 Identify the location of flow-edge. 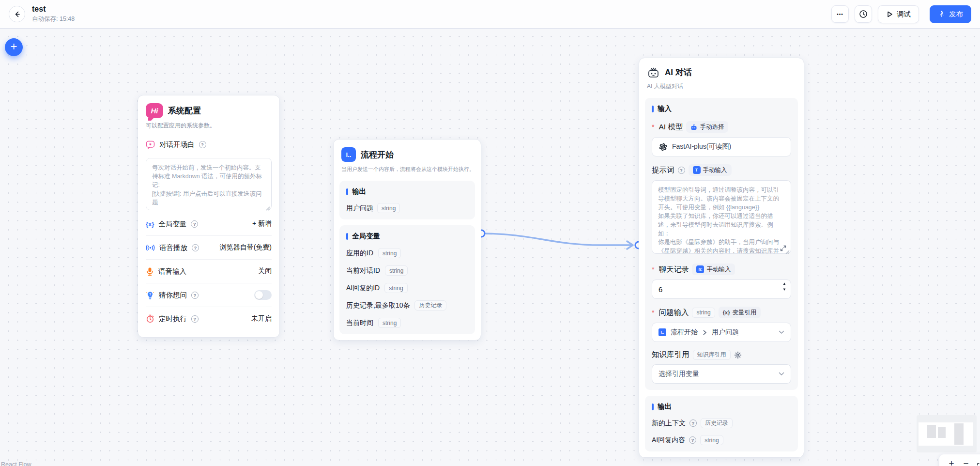
(557, 239).